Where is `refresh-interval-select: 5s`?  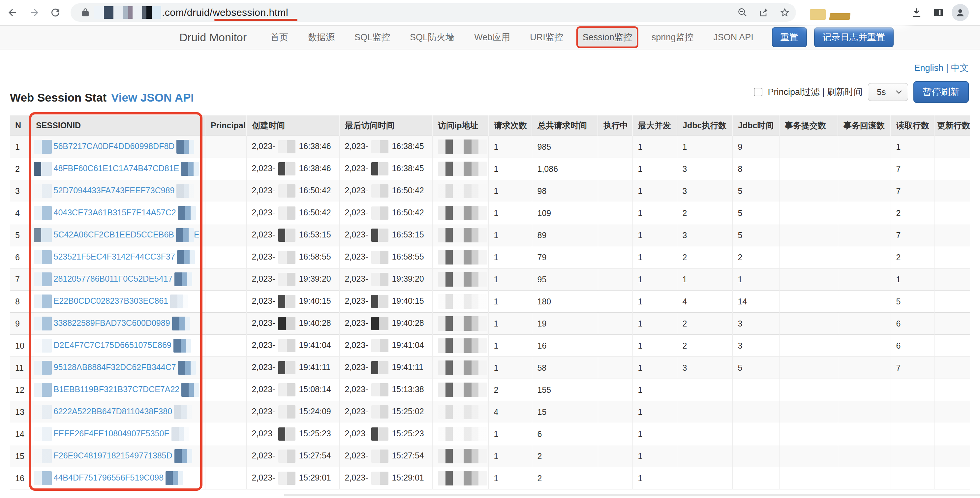 refresh-interval-select: 5s is located at coordinates (888, 92).